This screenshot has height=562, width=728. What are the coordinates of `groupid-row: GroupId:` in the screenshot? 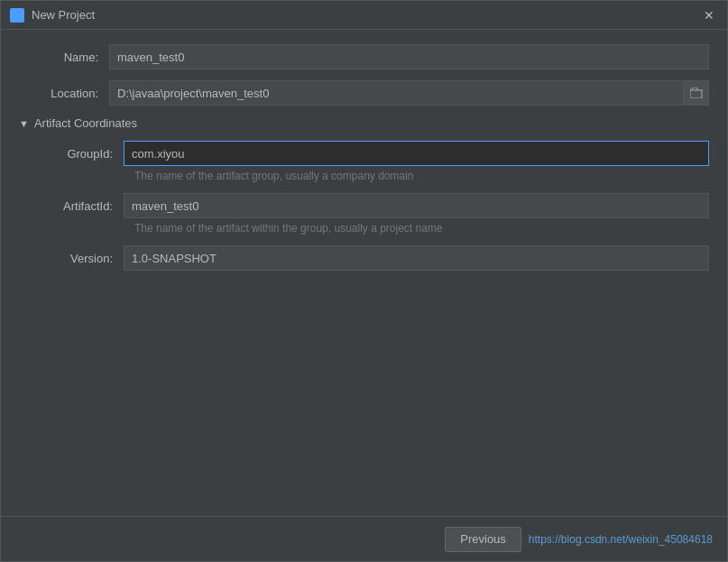 It's located at (372, 153).